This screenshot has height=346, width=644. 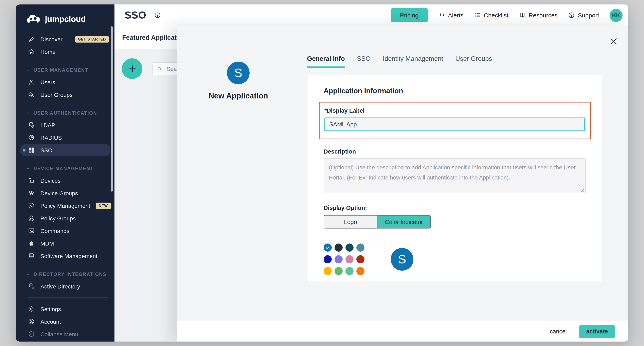 I want to click on sidebar-item-collapse-menu: Collapse Menu, so click(x=65, y=334).